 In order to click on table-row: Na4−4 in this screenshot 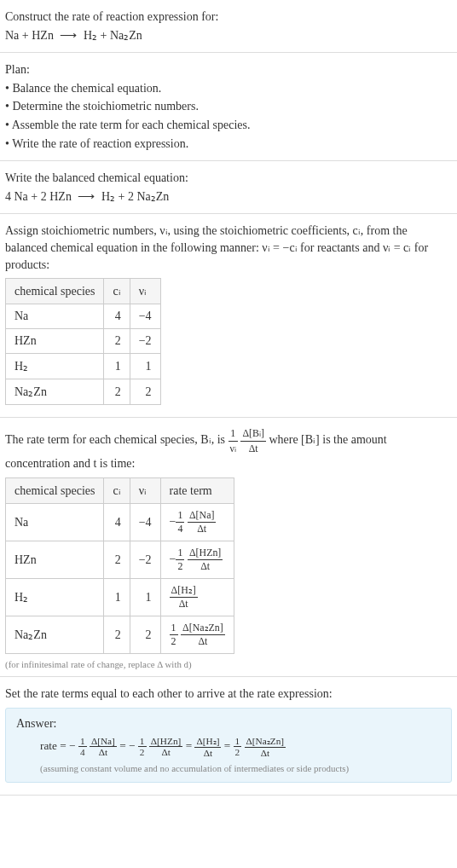, I will do `click(84, 317)`.